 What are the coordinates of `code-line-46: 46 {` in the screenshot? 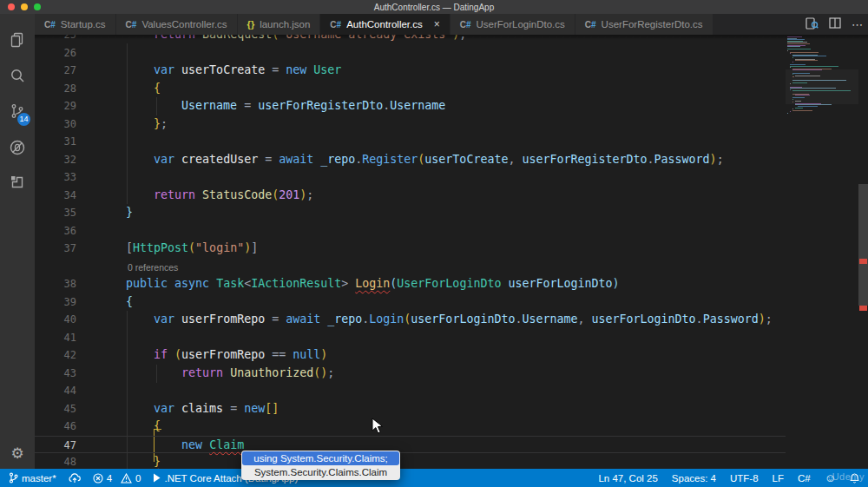 It's located at (410, 427).